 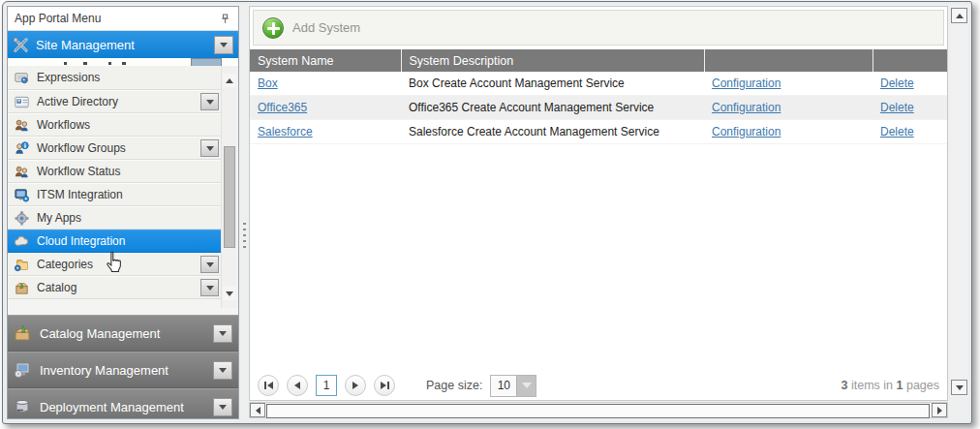 I want to click on deployment-management-dropdown-button, so click(x=223, y=407).